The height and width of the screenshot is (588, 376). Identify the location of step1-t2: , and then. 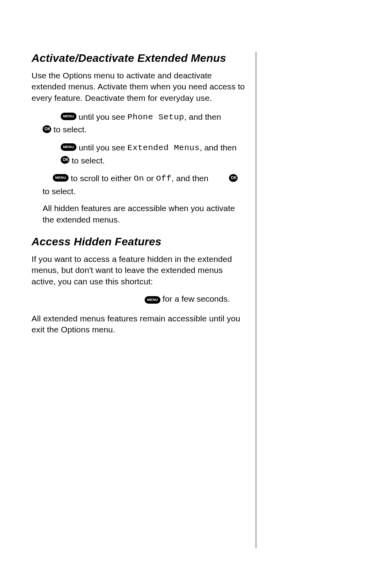
(203, 117).